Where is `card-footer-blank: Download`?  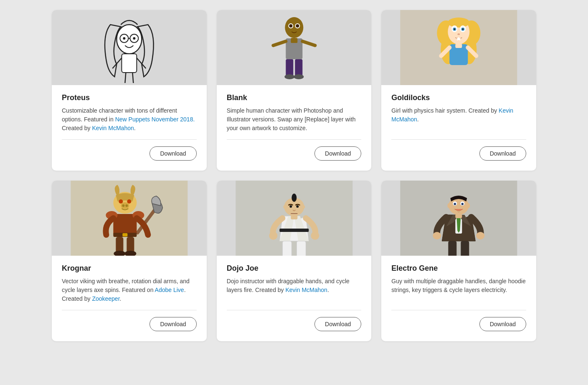
card-footer-blank: Download is located at coordinates (294, 153).